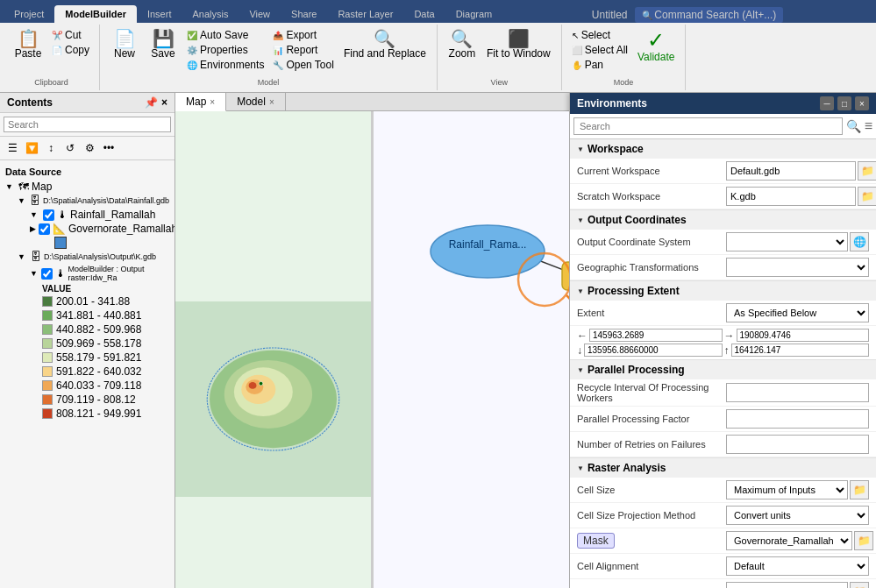 This screenshot has width=876, height=588. I want to click on output-raster-checkbox, so click(47, 273).